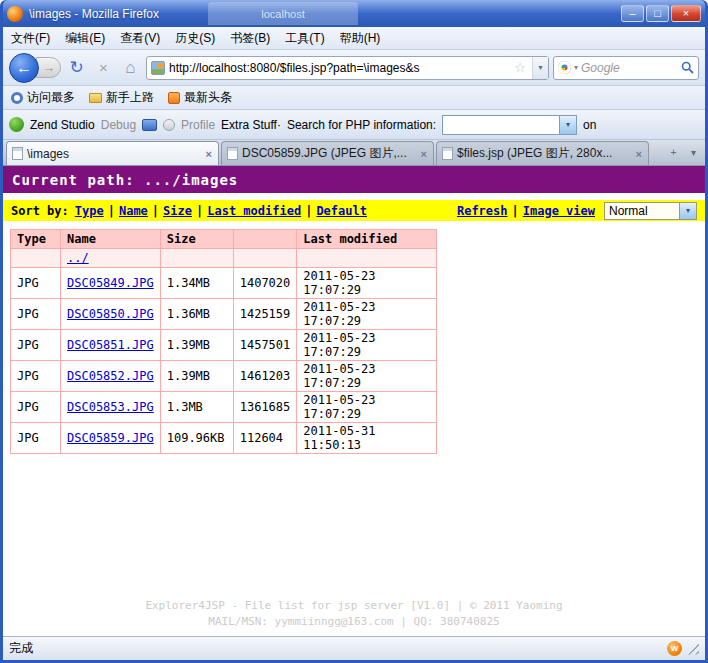  I want to click on url-bar: http://localhost:8080/$files.jsp?path=\i…, so click(348, 68).